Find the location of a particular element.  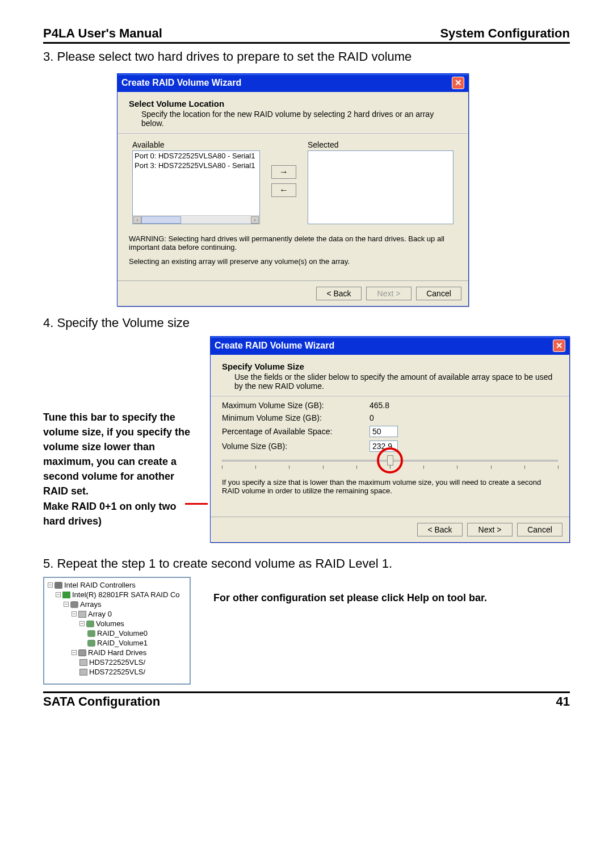

header-left: P4LA User's Manual is located at coordinates (103, 33).